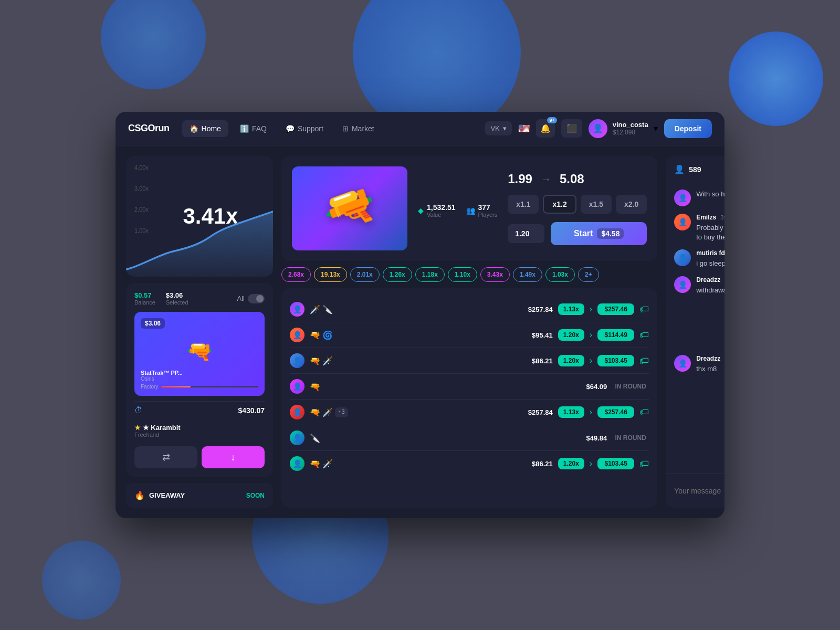 Image resolution: width=840 pixels, height=630 pixels. What do you see at coordinates (345, 129) in the screenshot?
I see `grid-icon: ⊞` at bounding box center [345, 129].